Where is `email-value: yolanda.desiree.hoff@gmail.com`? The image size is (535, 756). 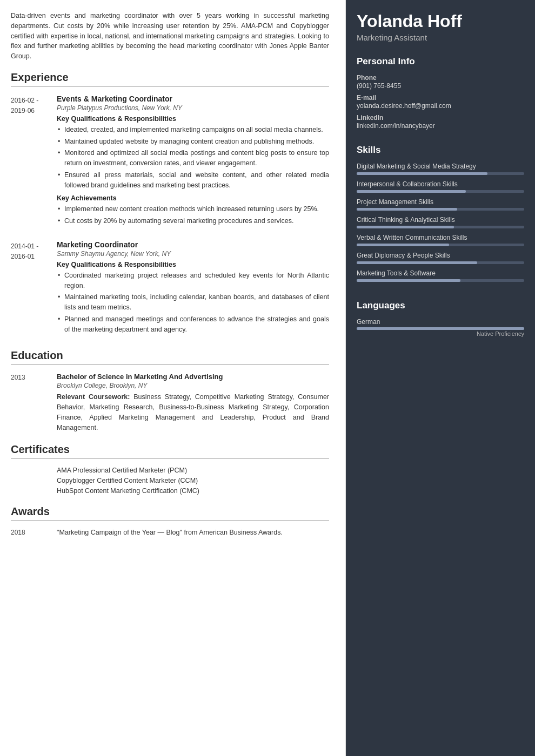
email-value: yolanda.desiree.hoff@gmail.com is located at coordinates (440, 106).